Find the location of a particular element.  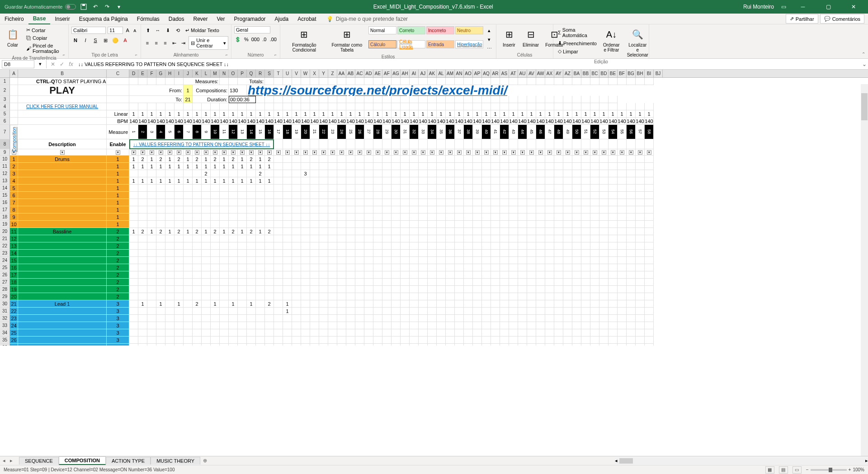

cell-track-num: 21 is located at coordinates (14, 304).